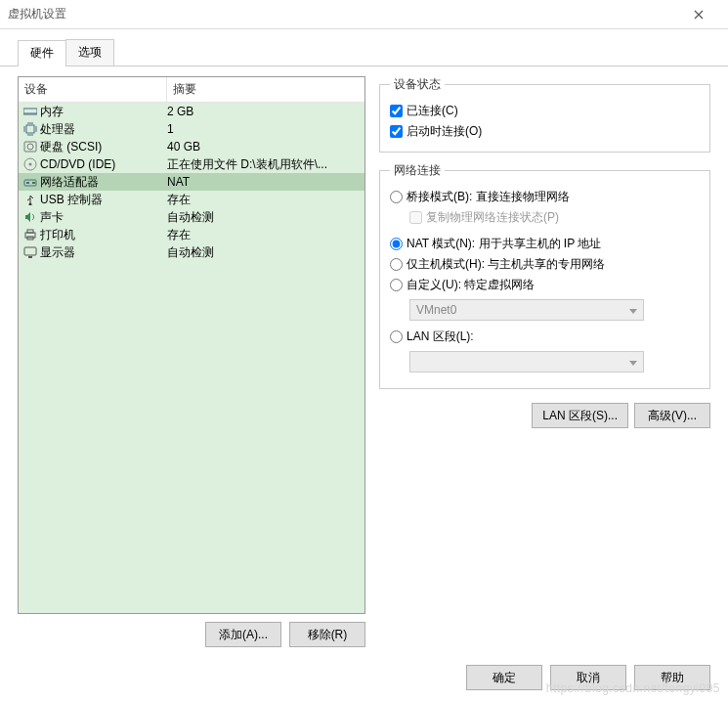 This screenshot has height=701, width=728. Describe the element at coordinates (545, 114) in the screenshot. I see `device-status-group: 设备状态 已连接(C) 启动时连接(O)` at that location.